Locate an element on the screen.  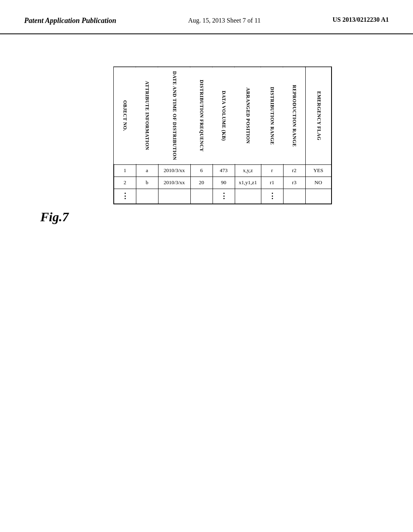
table-cell: 1 is located at coordinates (125, 171).